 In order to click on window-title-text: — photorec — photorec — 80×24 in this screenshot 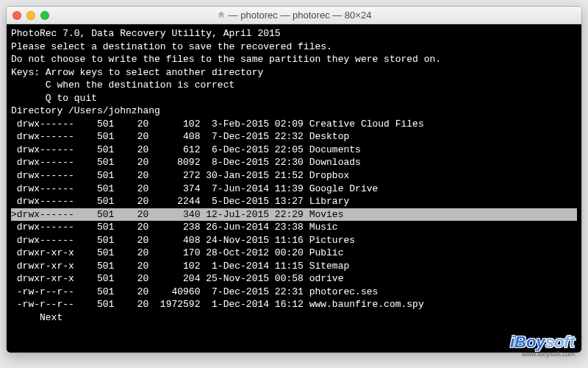, I will do `click(300, 15)`.